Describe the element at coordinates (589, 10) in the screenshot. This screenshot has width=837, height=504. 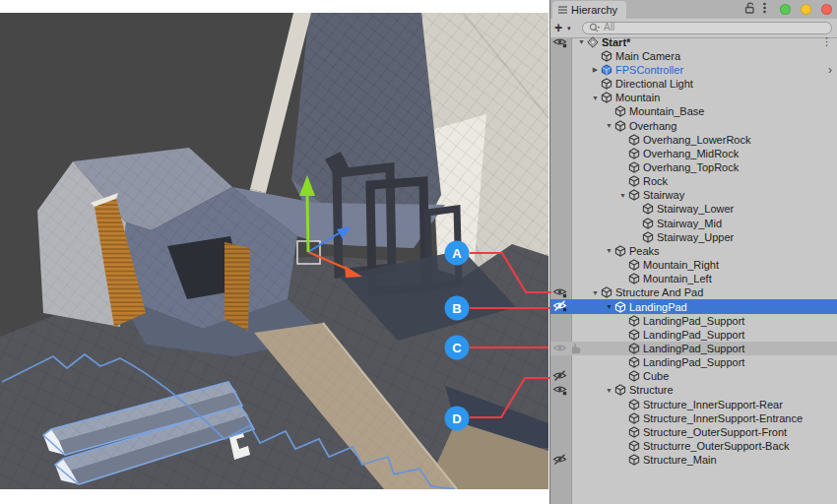
I see `tab-hierarchy: Hierarchy` at that location.